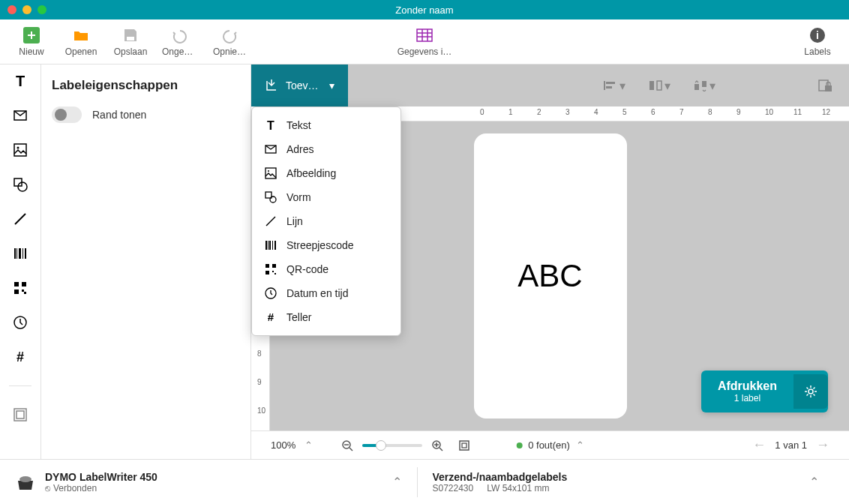  I want to click on add-dropdown: TTekst Adres Afbeelding Vorm Lijn Streep…, so click(326, 221).